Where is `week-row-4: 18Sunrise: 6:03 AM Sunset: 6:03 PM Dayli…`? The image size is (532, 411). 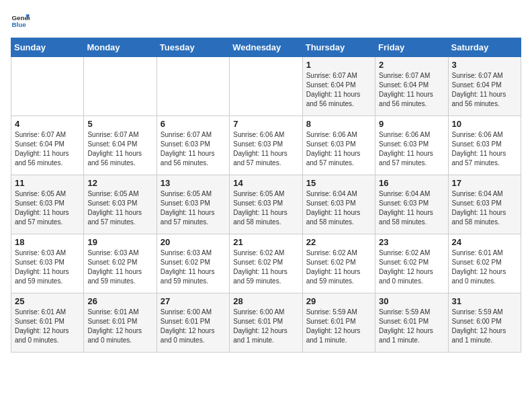
week-row-4: 18Sunrise: 6:03 AM Sunset: 6:03 PM Dayli… is located at coordinates (266, 264).